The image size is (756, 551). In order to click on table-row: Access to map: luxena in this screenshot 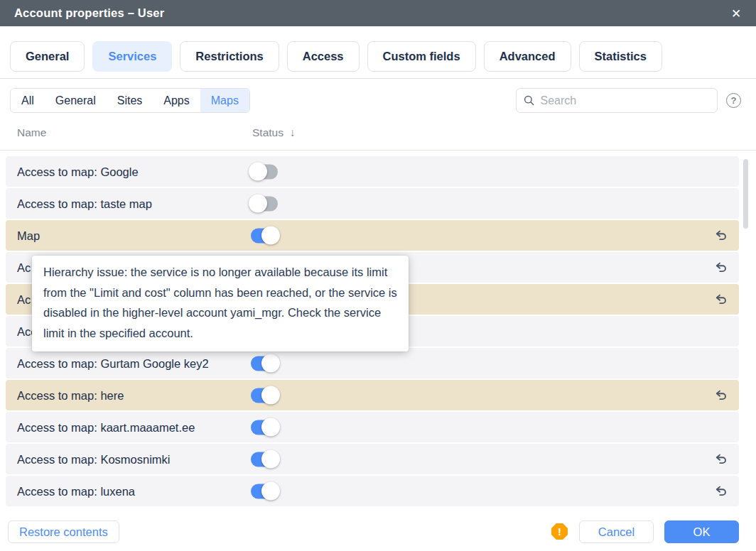, I will do `click(372, 491)`.